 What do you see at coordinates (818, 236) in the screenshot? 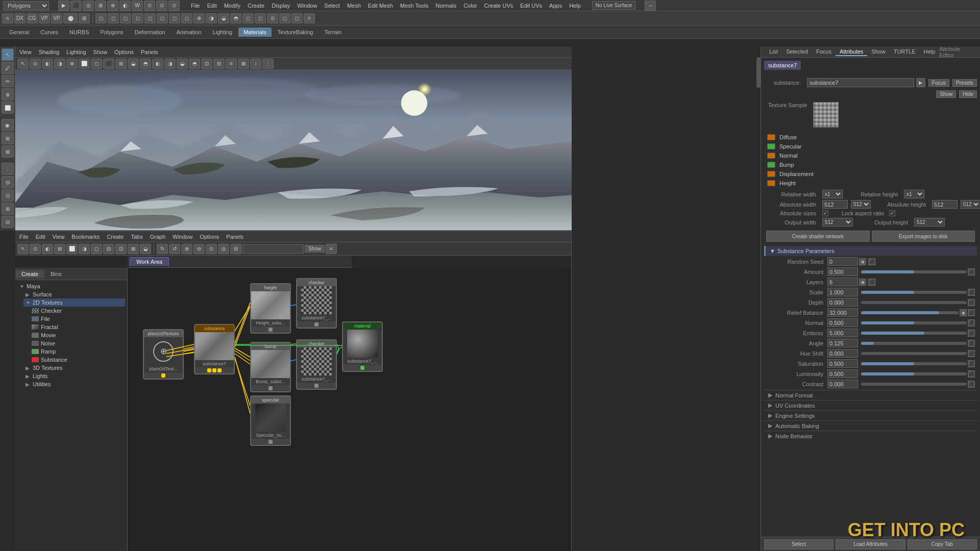
I see `create-shader-btn: Create shader network` at bounding box center [818, 236].